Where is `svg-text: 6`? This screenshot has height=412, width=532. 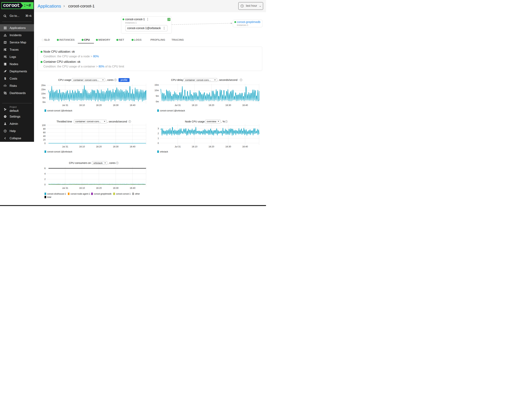 svg-text: 6 is located at coordinates (45, 169).